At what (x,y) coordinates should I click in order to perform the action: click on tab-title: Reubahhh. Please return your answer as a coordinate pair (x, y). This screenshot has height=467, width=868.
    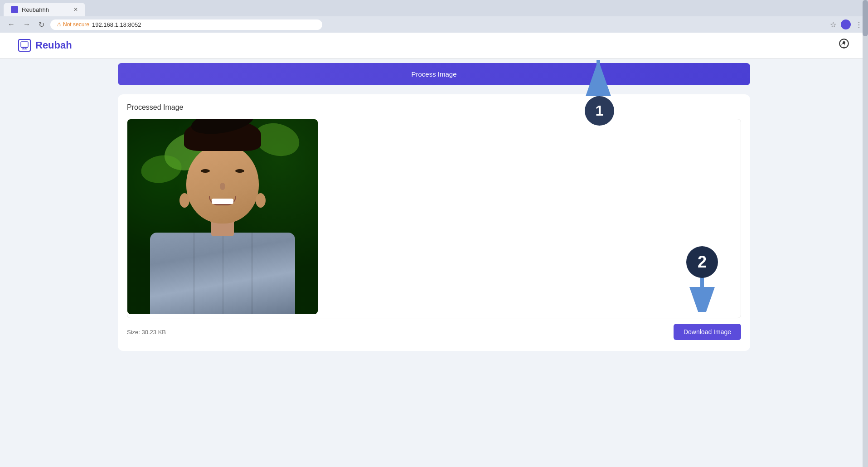
    Looking at the image, I should click on (35, 10).